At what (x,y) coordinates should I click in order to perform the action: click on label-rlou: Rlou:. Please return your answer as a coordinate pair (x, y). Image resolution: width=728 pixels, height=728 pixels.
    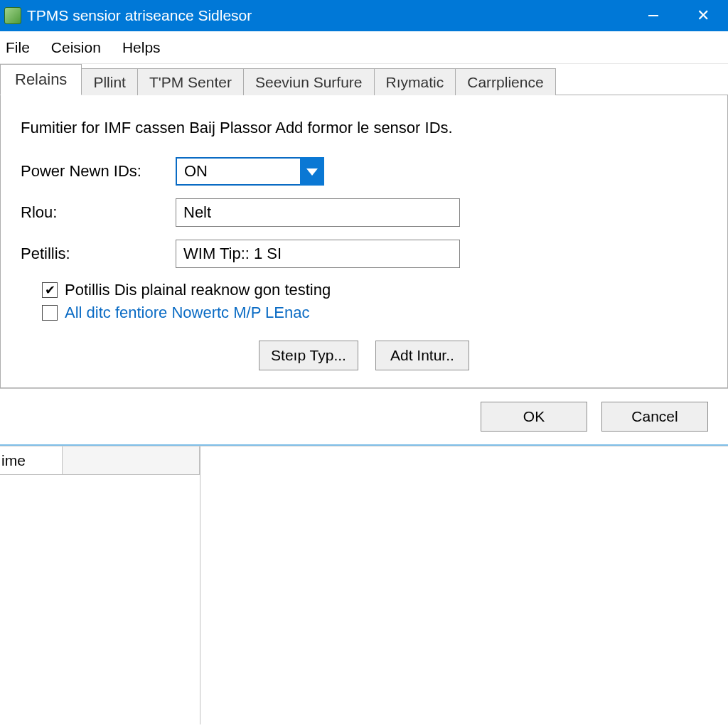
    Looking at the image, I should click on (98, 213).